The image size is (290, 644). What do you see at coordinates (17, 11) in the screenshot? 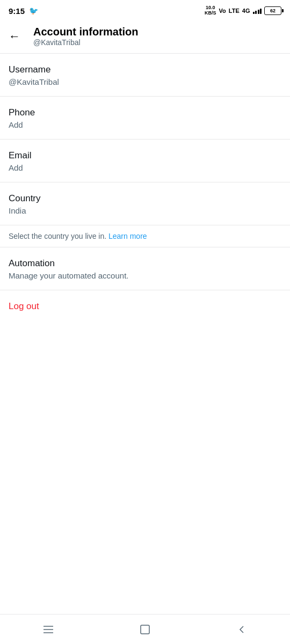
I see `status-time: 9:15` at bounding box center [17, 11].